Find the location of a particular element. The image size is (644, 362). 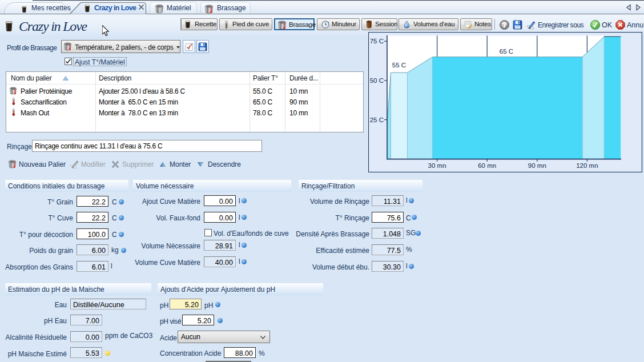

svg-text: 65 C is located at coordinates (506, 51).